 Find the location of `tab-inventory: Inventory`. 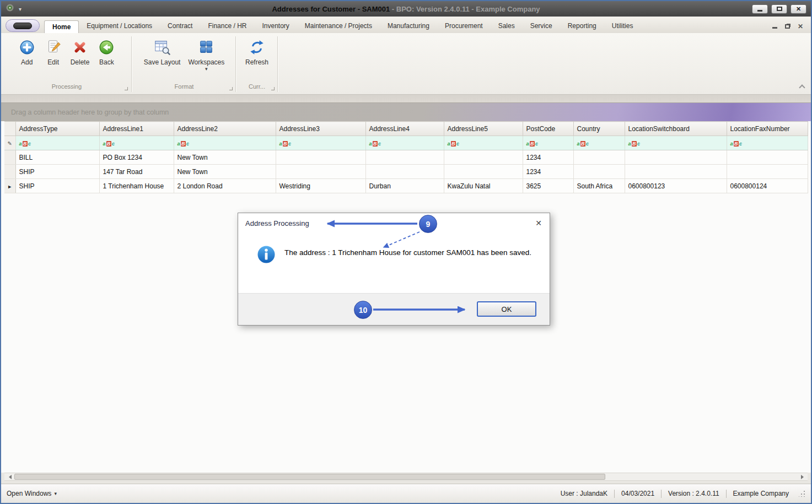

tab-inventory: Inventory is located at coordinates (276, 26).